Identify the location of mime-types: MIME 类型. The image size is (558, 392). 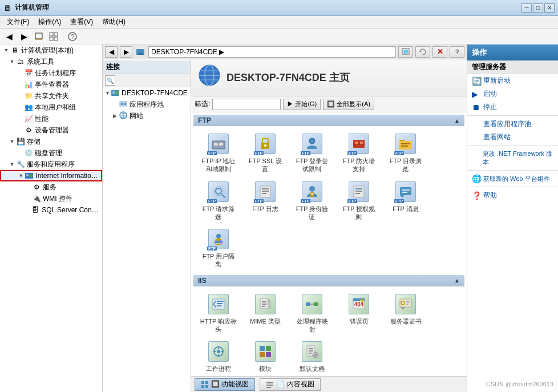
(265, 313).